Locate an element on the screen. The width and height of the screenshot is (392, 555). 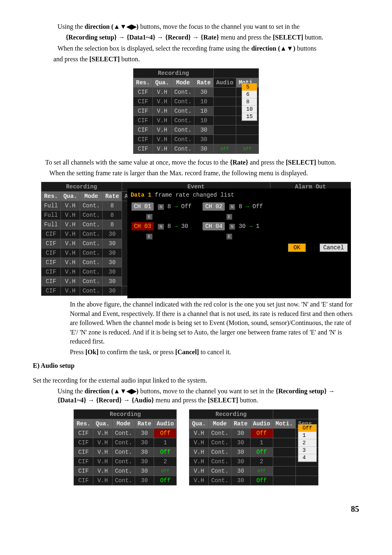
para-audio-intro: Set the recording for the external audio… is located at coordinates (196, 381).